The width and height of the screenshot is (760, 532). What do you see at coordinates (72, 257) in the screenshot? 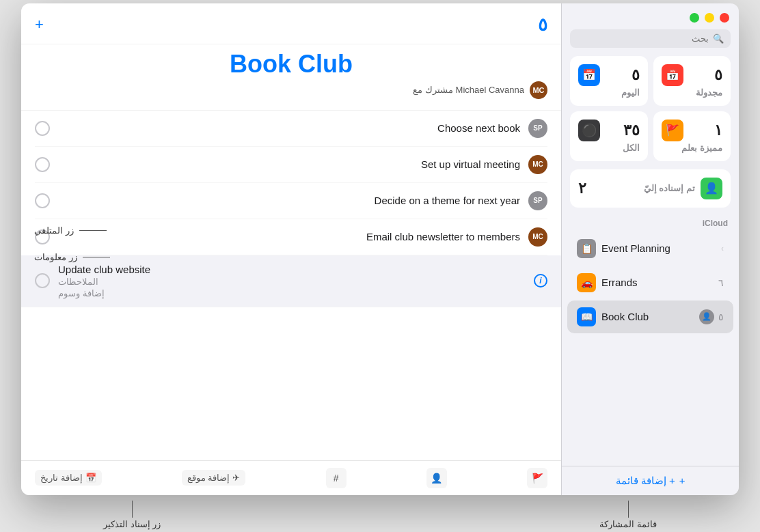
I see `annotation-info: زر معلومات` at bounding box center [72, 257].